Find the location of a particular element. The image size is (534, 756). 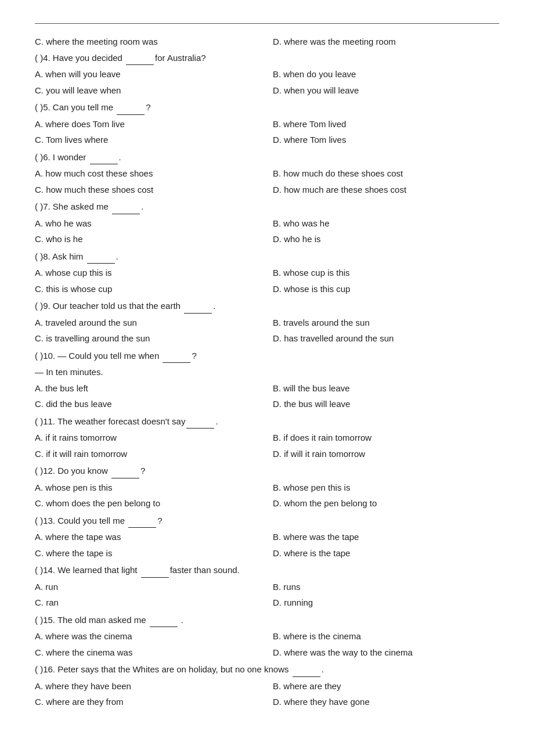

q12-options-cd: C. whom does the pen belong to D. whom t… is located at coordinates (267, 503).